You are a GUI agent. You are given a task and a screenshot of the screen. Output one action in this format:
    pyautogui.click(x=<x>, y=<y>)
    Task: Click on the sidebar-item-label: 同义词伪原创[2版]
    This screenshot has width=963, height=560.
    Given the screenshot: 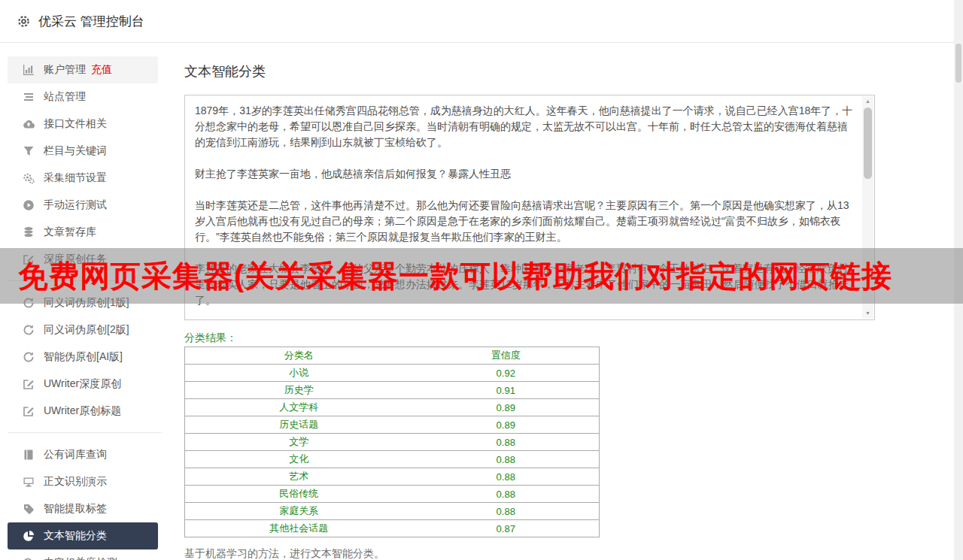 What is the action you would take?
    pyautogui.click(x=87, y=330)
    